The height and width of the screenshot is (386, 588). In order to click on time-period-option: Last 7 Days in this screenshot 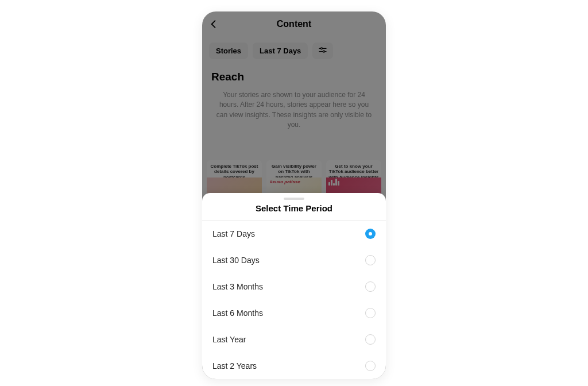, I will do `click(294, 234)`.